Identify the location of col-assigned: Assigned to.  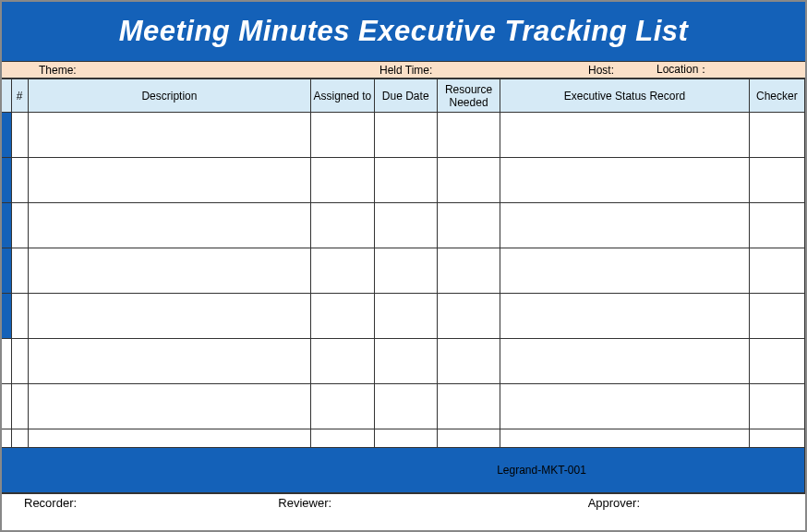
(343, 96).